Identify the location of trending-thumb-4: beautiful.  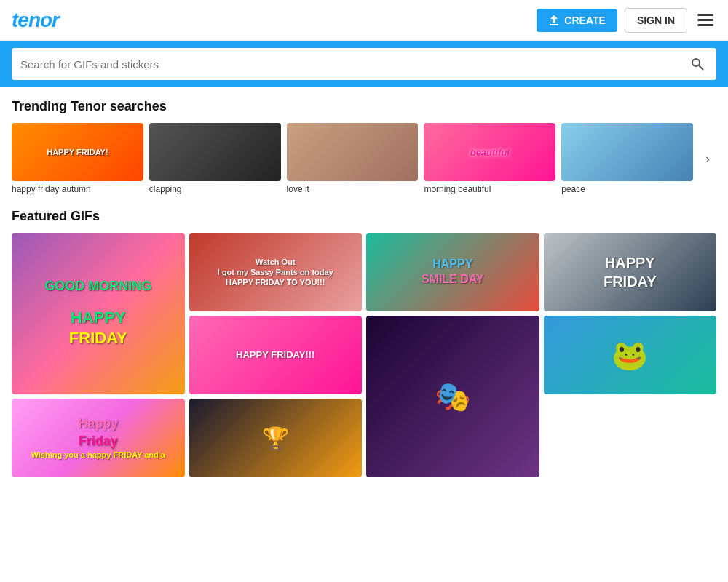
(489, 152).